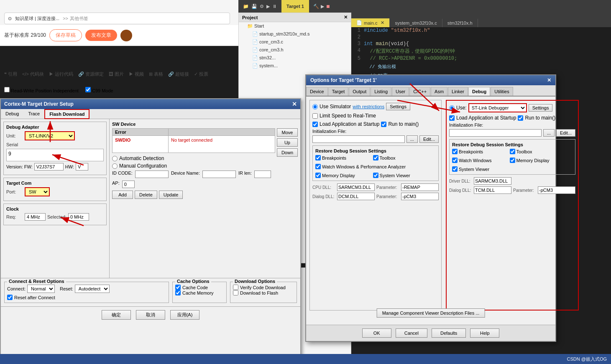  What do you see at coordinates (479, 91) in the screenshot?
I see `options-tab-debug: Debug` at bounding box center [479, 91].